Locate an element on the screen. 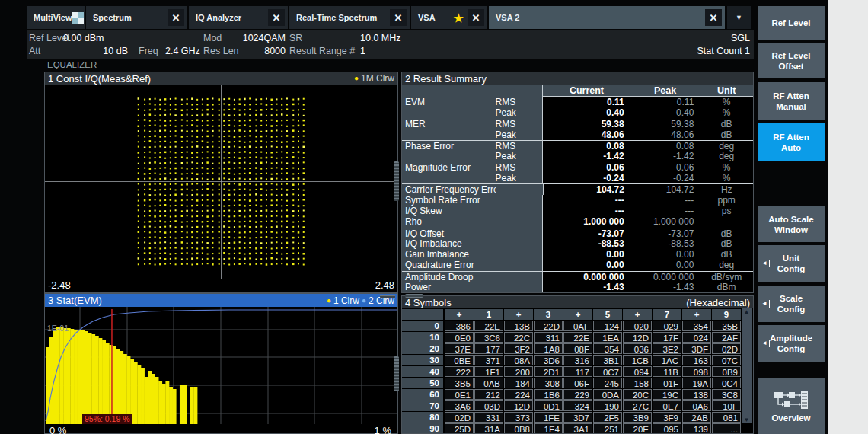 This screenshot has width=868, height=434. softkey-auto-scale-window: Auto Scale Window is located at coordinates (791, 224).